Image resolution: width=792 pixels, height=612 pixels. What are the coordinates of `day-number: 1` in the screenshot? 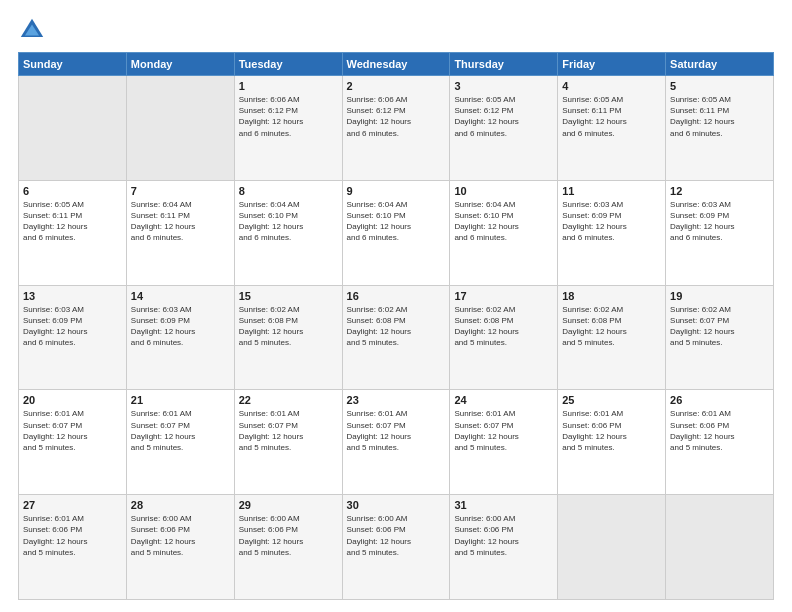 It's located at (288, 86).